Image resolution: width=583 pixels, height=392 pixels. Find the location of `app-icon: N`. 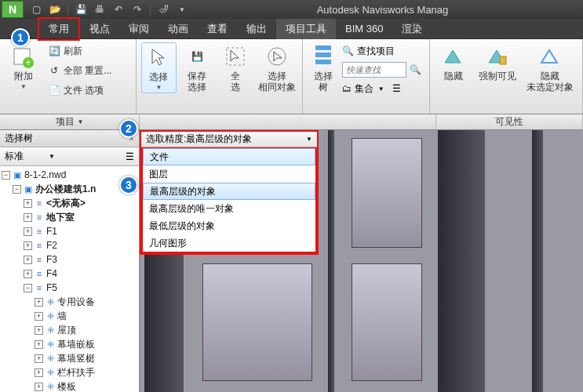

app-icon: N is located at coordinates (13, 9).